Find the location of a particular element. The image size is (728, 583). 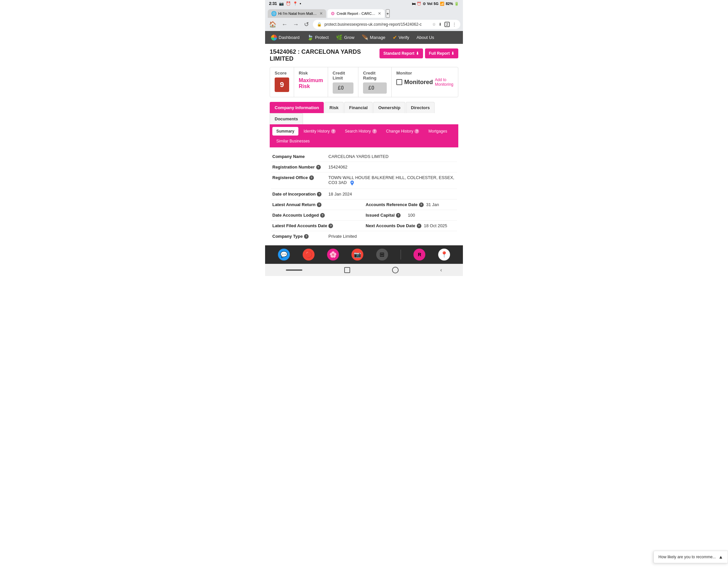

full-report-button: Full Report ⬇ is located at coordinates (442, 53).